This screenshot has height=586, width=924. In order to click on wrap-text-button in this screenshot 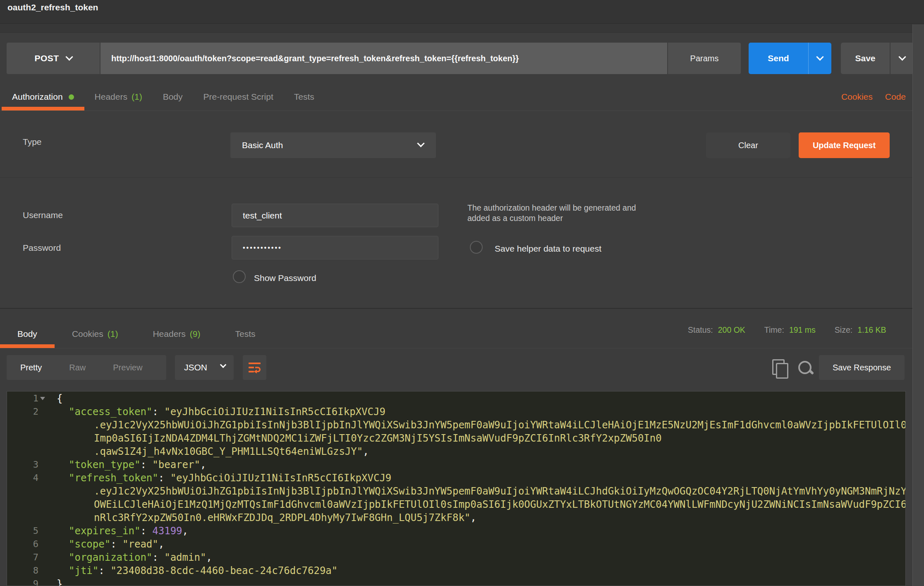, I will do `click(255, 367)`.